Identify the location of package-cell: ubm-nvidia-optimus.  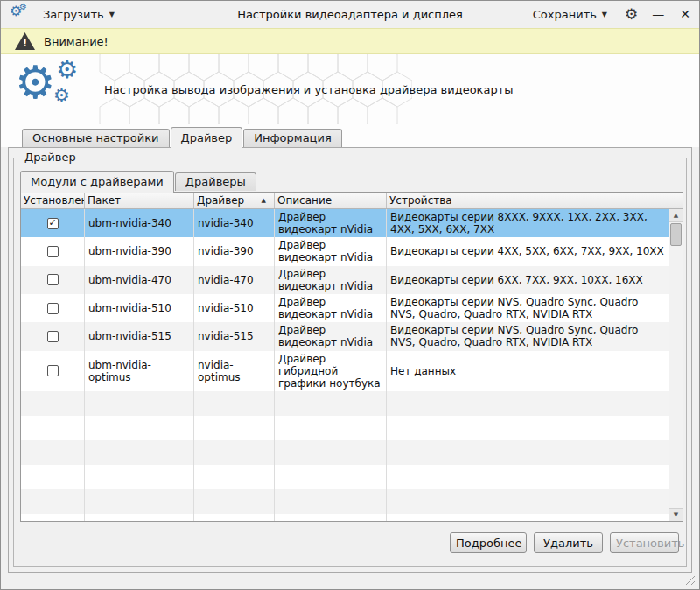
(140, 371).